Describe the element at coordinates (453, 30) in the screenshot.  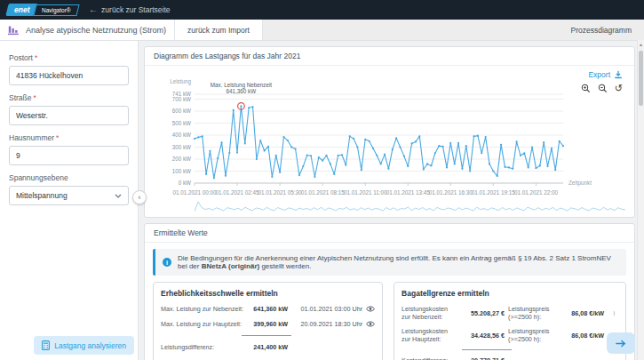
I see `tab-strip: Prozessdiagramm` at that location.